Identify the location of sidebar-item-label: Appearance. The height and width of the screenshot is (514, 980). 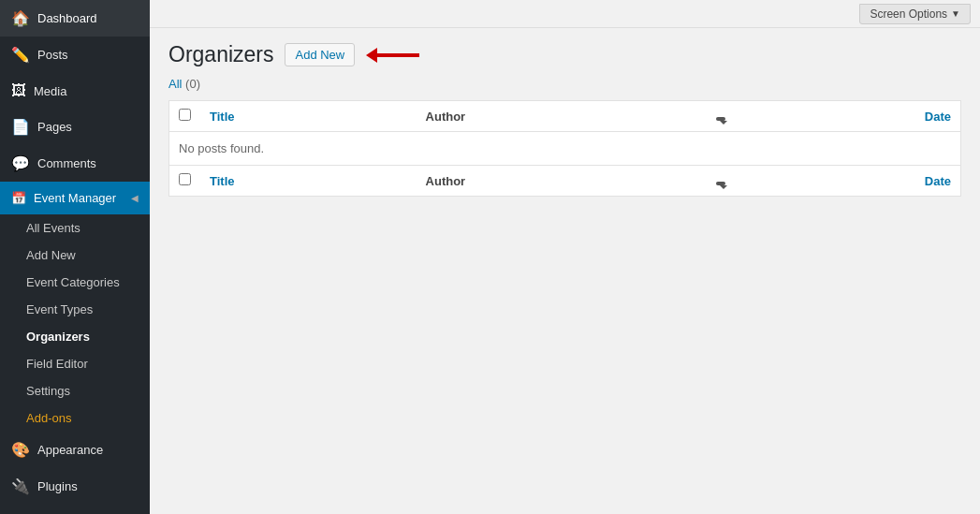
(70, 449).